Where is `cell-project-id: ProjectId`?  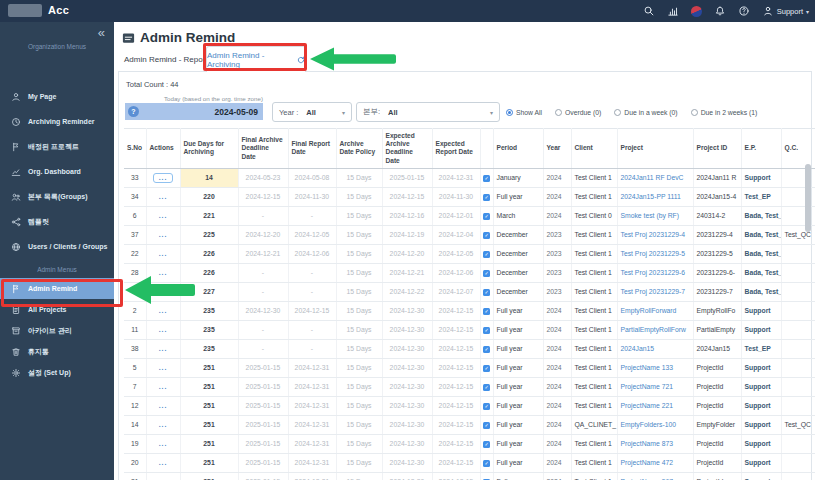
cell-project-id: ProjectId is located at coordinates (717, 386).